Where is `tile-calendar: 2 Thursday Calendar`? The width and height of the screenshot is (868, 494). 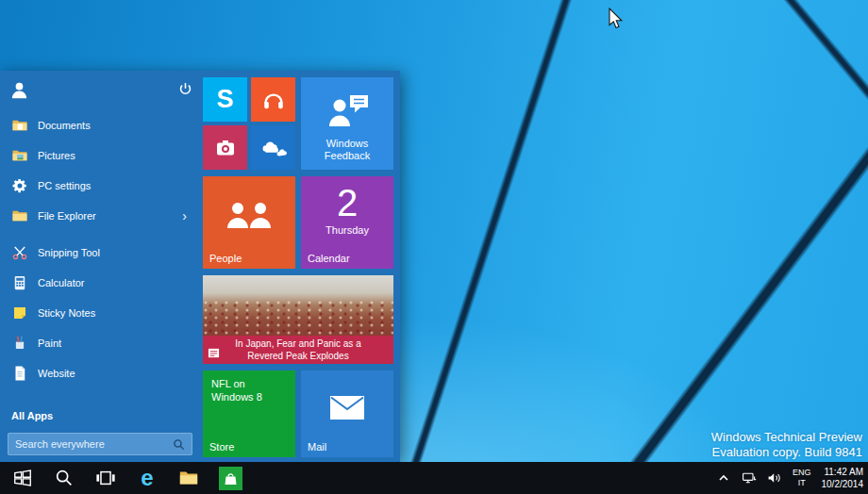 tile-calendar: 2 Thursday Calendar is located at coordinates (347, 222).